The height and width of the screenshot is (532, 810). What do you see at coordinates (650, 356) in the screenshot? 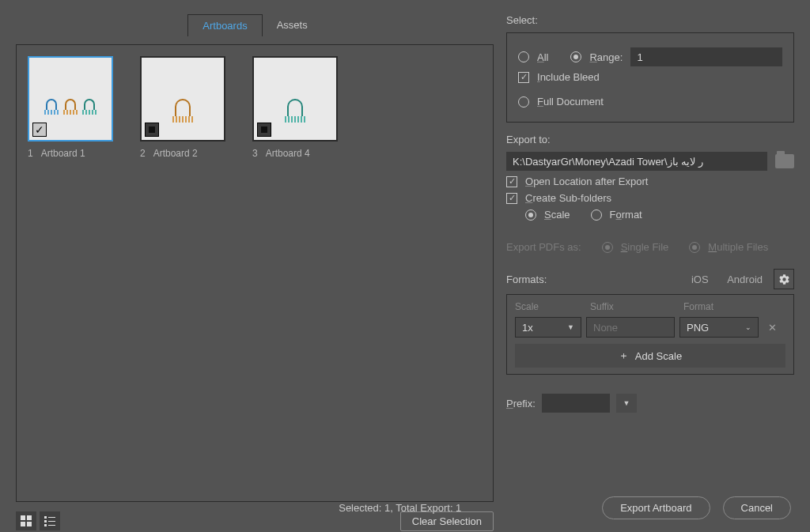
I see `add-scale-button: ＋ Add Scale` at bounding box center [650, 356].